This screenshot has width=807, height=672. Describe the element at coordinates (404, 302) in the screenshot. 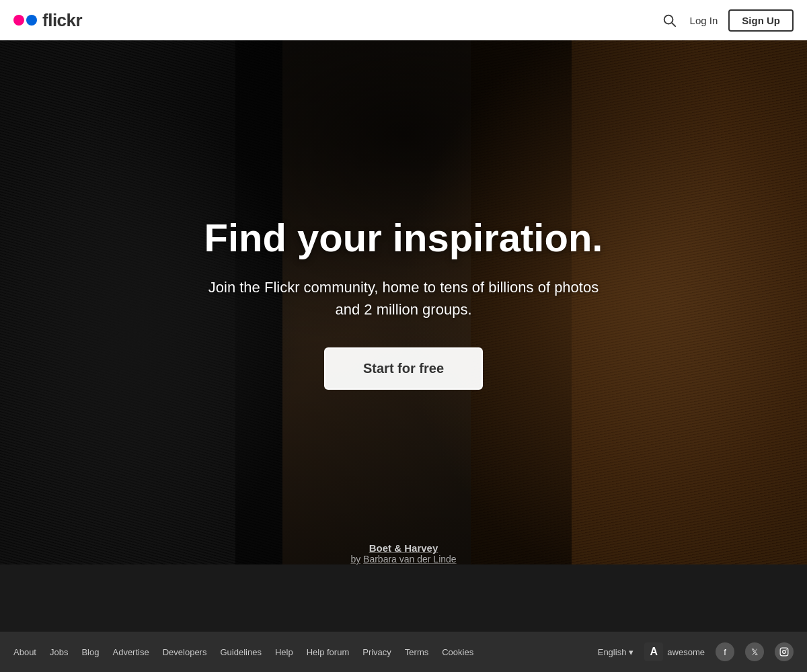

I see `hero-content: Find your inspiration. Join the Flickr c…` at that location.